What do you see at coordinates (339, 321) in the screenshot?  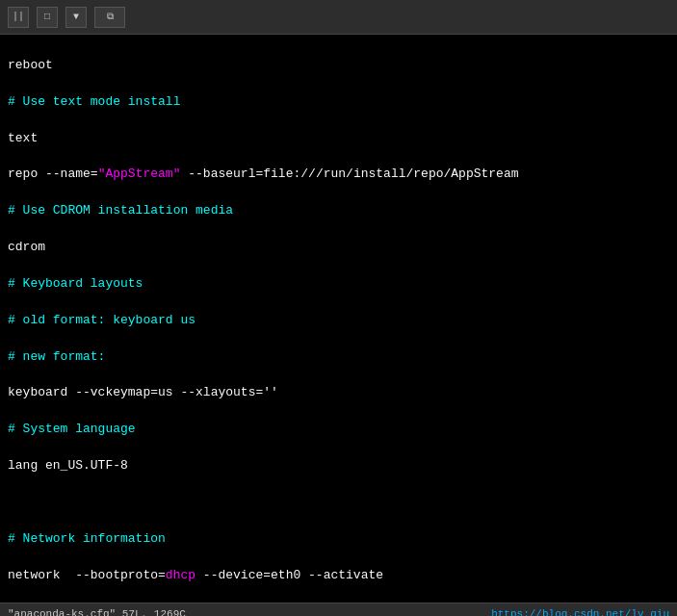 I see `line-comment-kbd-old: # old format: keyboard us` at bounding box center [339, 321].